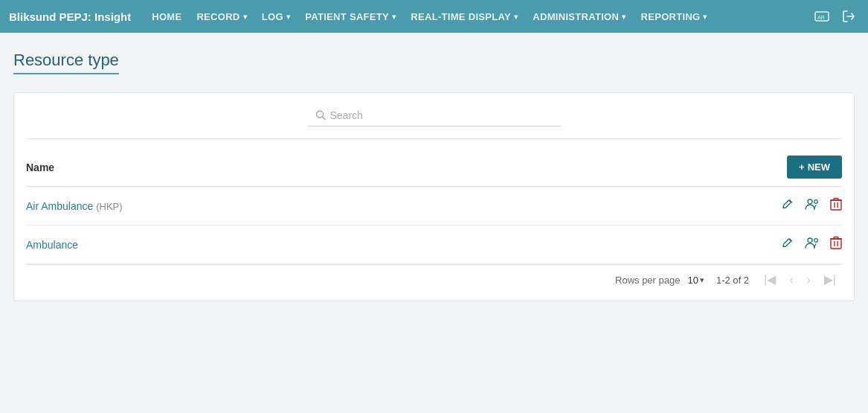 The height and width of the screenshot is (413, 868). What do you see at coordinates (791, 280) in the screenshot?
I see `prev-page-button: ‹` at bounding box center [791, 280].